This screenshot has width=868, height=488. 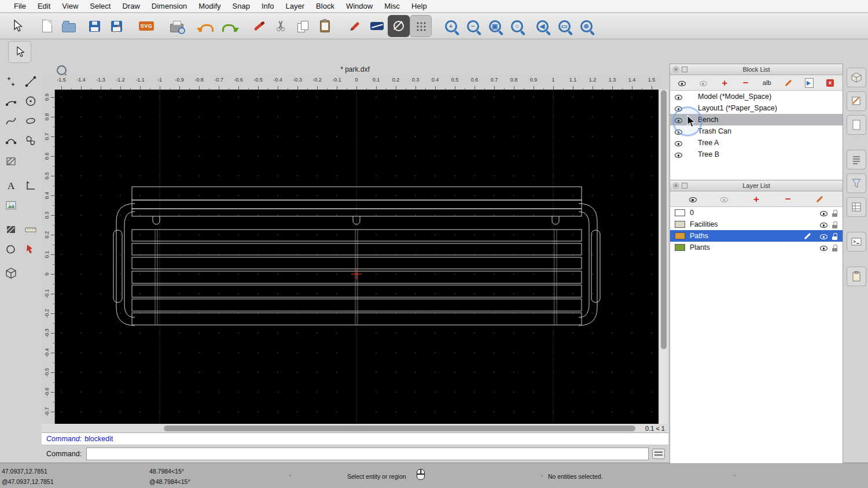 What do you see at coordinates (31, 101) in the screenshot?
I see `circle-tool` at bounding box center [31, 101].